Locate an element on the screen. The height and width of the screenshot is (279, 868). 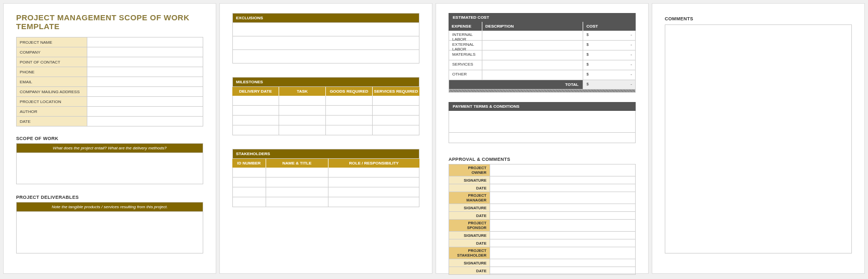
approval-table: PROJECT OWNER SIGNATURE DATE PROJECT MAN… is located at coordinates (542, 220).